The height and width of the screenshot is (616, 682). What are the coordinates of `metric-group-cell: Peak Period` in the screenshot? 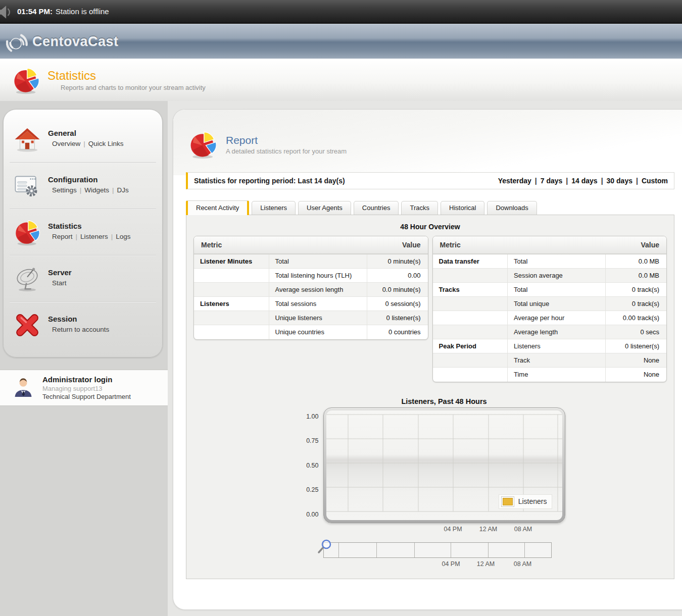 It's located at (470, 346).